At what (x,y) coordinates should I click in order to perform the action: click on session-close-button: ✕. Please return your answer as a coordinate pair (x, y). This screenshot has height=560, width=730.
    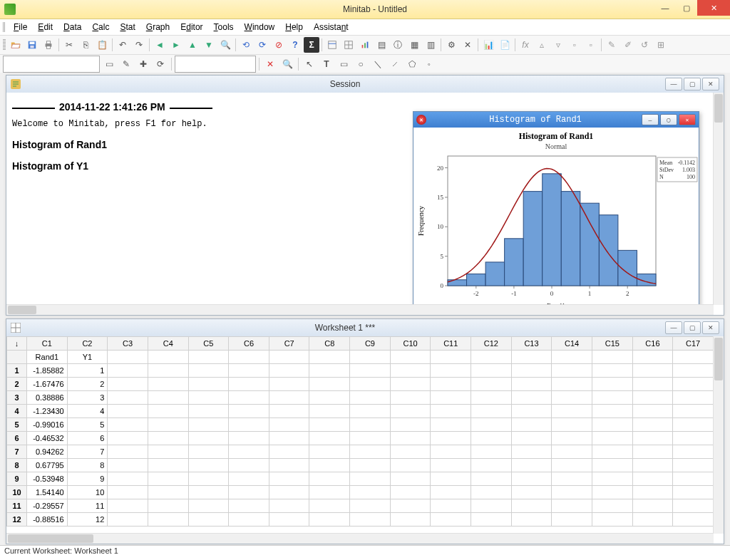
    Looking at the image, I should click on (711, 84).